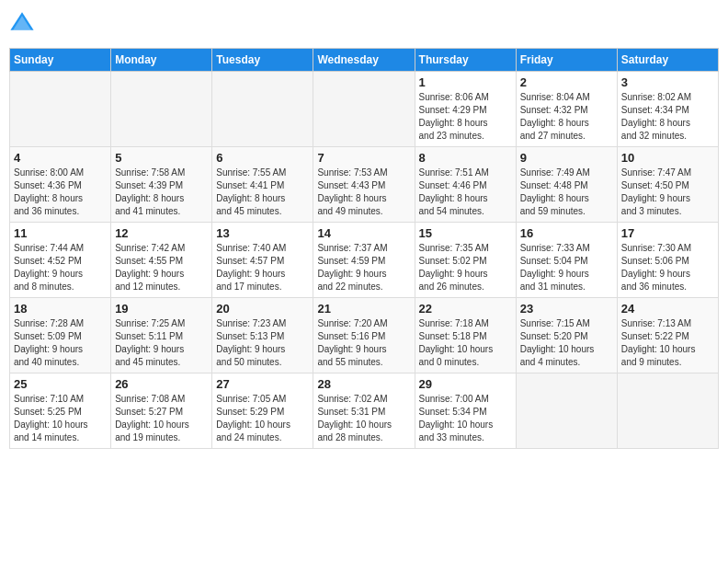 The height and width of the screenshot is (563, 728). Describe the element at coordinates (667, 309) in the screenshot. I see `day-number: 24` at that location.